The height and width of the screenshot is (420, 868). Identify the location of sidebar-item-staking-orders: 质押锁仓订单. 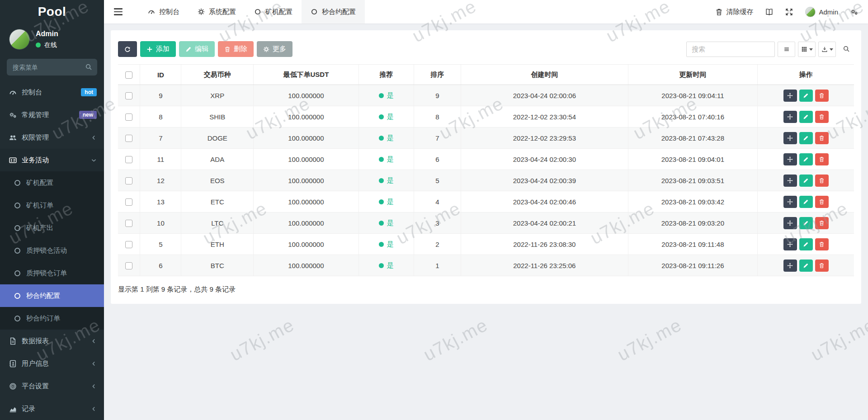
(52, 273).